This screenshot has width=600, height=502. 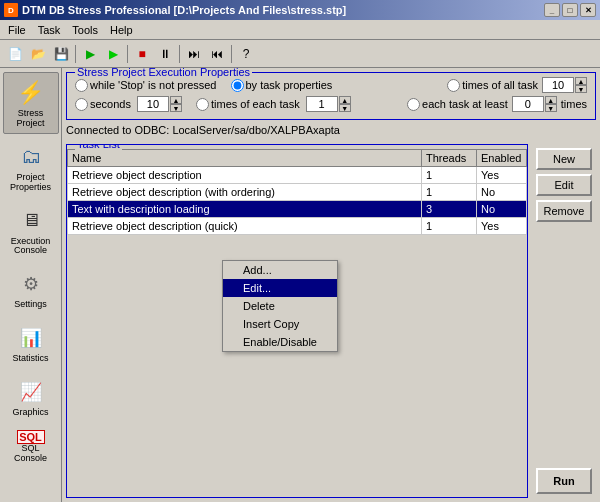 What do you see at coordinates (570, 10) in the screenshot?
I see `window-controls: _ □ ✕` at bounding box center [570, 10].